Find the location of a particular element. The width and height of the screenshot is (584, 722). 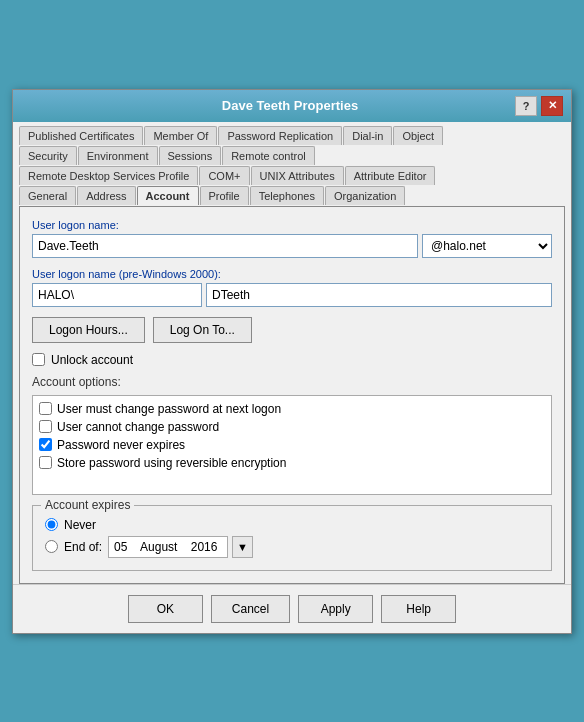

tab-row-4: General Address Account Profile Telephon… is located at coordinates (292, 196).